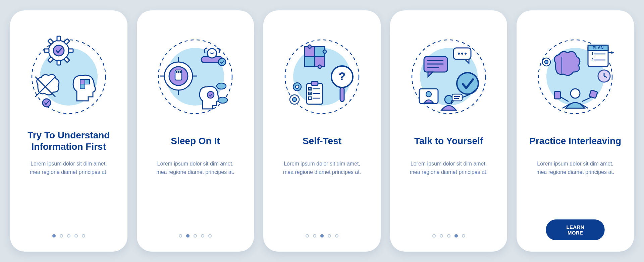  What do you see at coordinates (322, 77) in the screenshot?
I see `self-test-icon: ?` at bounding box center [322, 77].